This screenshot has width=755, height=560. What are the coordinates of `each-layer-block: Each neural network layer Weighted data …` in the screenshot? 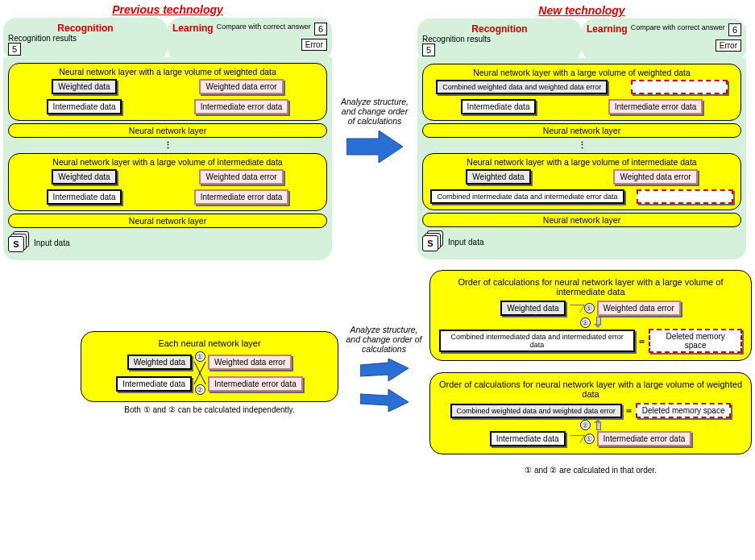 It's located at (209, 371).